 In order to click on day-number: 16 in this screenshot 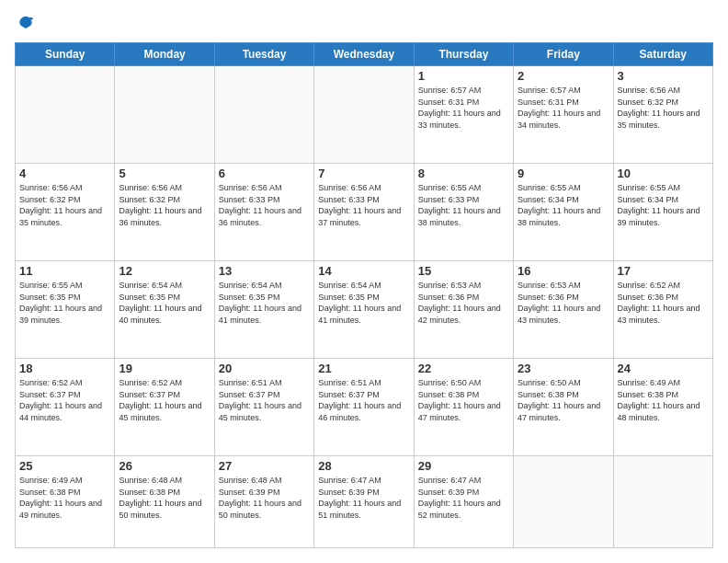, I will do `click(563, 270)`.